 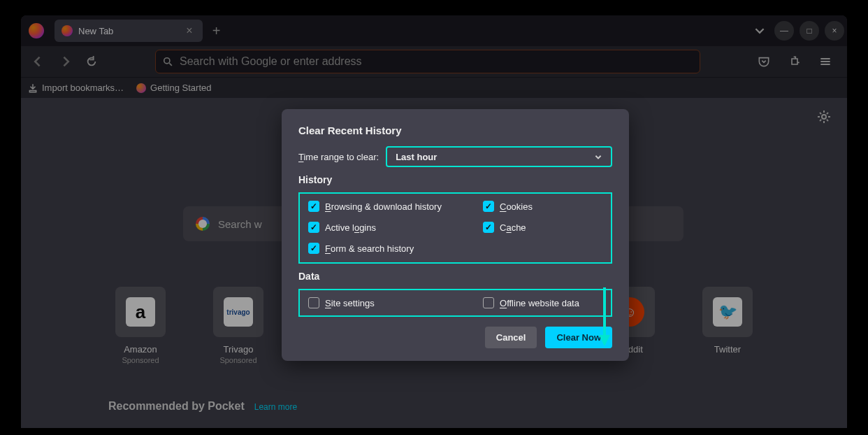 What do you see at coordinates (542, 303) in the screenshot?
I see `checkbox-offline-data: Offline website data` at bounding box center [542, 303].